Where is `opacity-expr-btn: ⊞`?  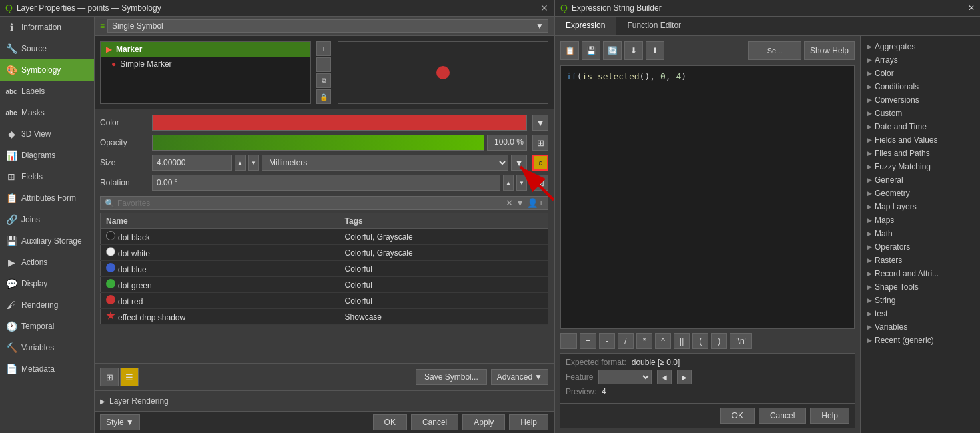
opacity-expr-btn: ⊞ is located at coordinates (540, 143).